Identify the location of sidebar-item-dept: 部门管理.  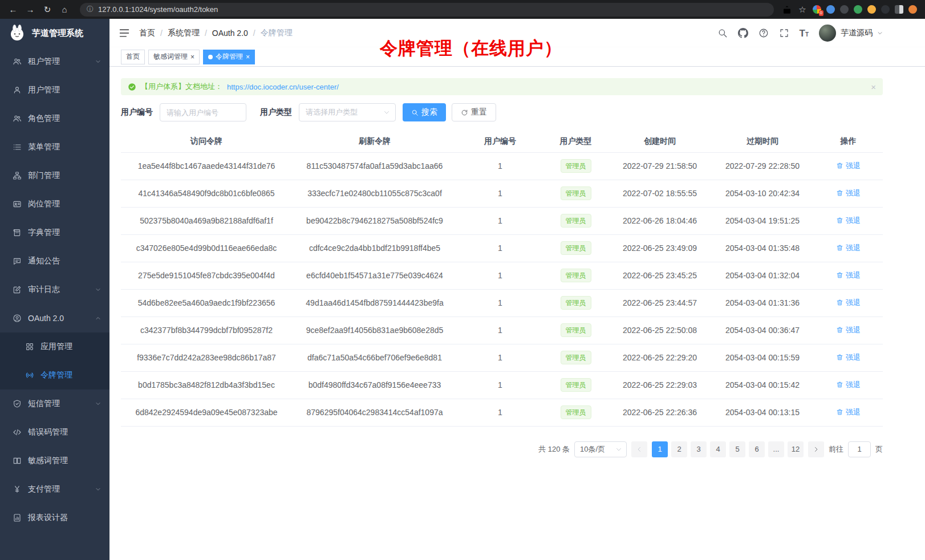
(55, 176).